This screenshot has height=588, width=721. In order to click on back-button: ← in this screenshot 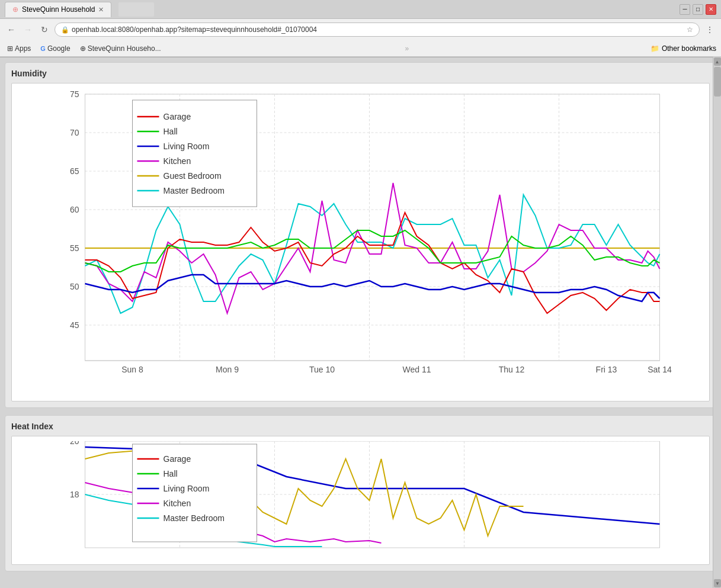, I will do `click(11, 30)`.